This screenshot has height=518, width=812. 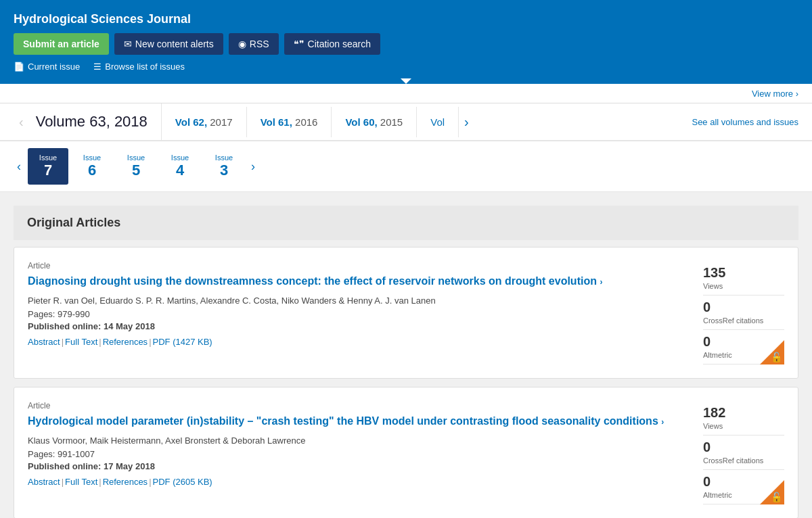 I want to click on volume-item-61: Vol 61, 2016, so click(x=290, y=122).